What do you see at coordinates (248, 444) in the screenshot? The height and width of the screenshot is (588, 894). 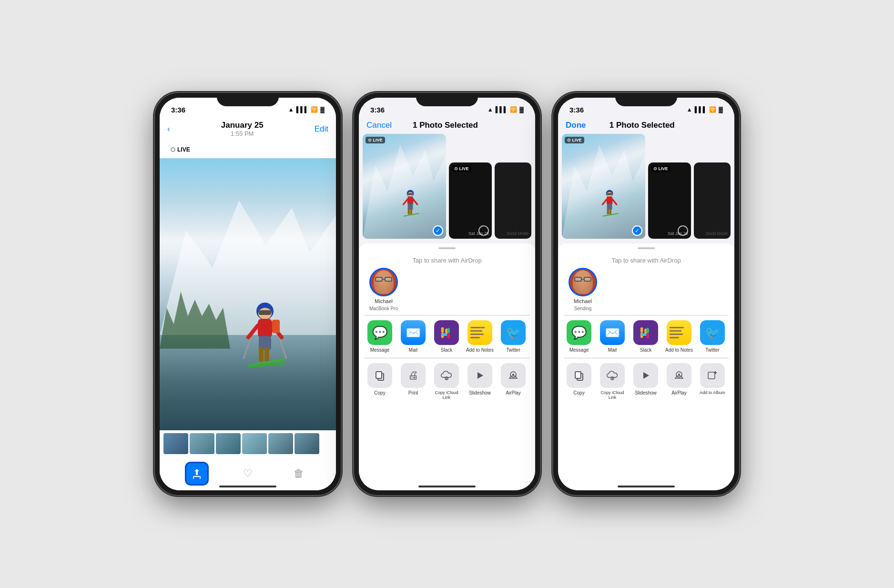 I see `thumbnail-strip` at bounding box center [248, 444].